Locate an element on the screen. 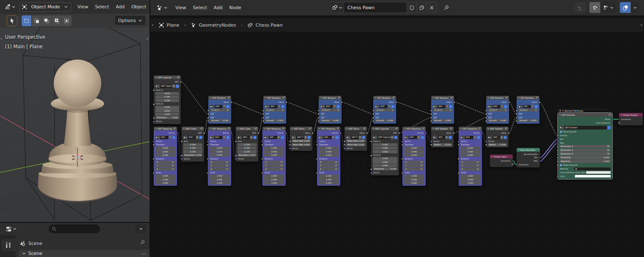 This screenshot has width=644, height=257. socket-H is located at coordinates (619, 122).